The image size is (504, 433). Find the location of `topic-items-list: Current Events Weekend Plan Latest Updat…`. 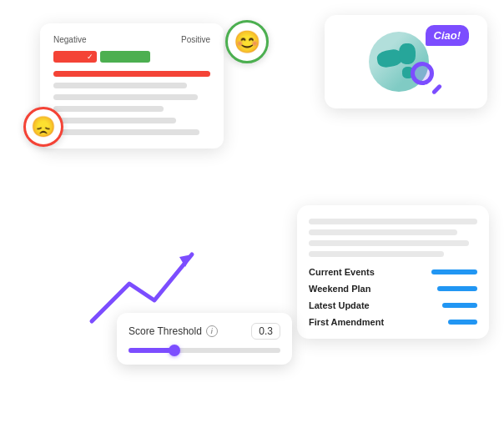

topic-items-list: Current Events Weekend Plan Latest Updat… is located at coordinates (393, 297).